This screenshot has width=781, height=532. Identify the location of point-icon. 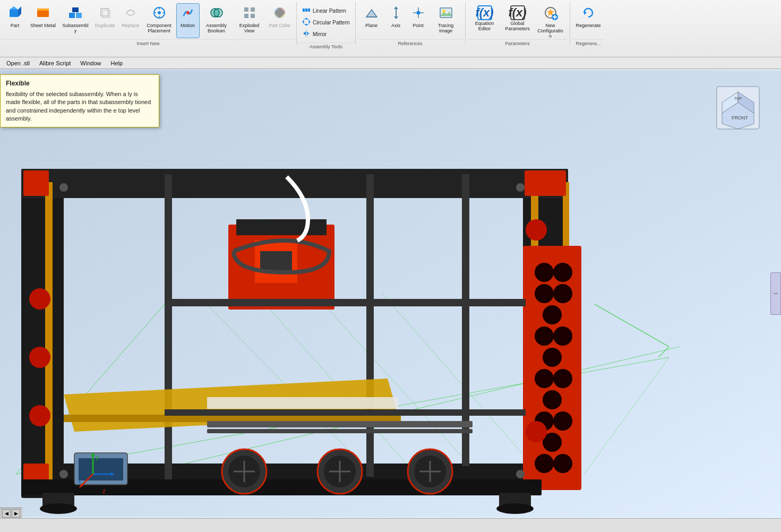
(418, 14).